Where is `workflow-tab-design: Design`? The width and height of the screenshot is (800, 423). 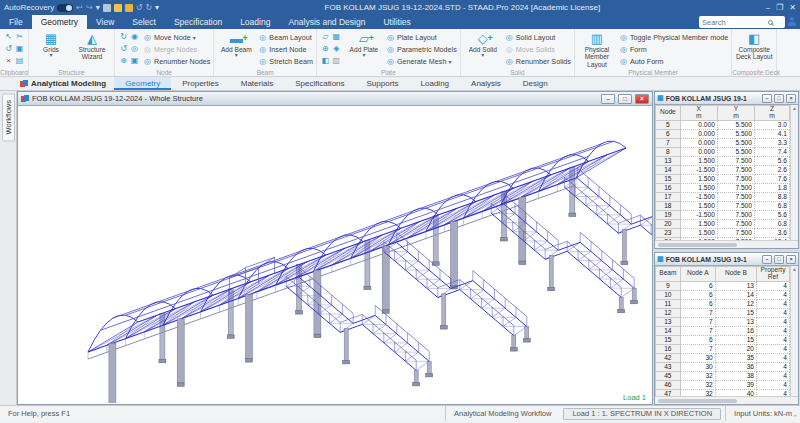 workflow-tab-design: Design is located at coordinates (536, 84).